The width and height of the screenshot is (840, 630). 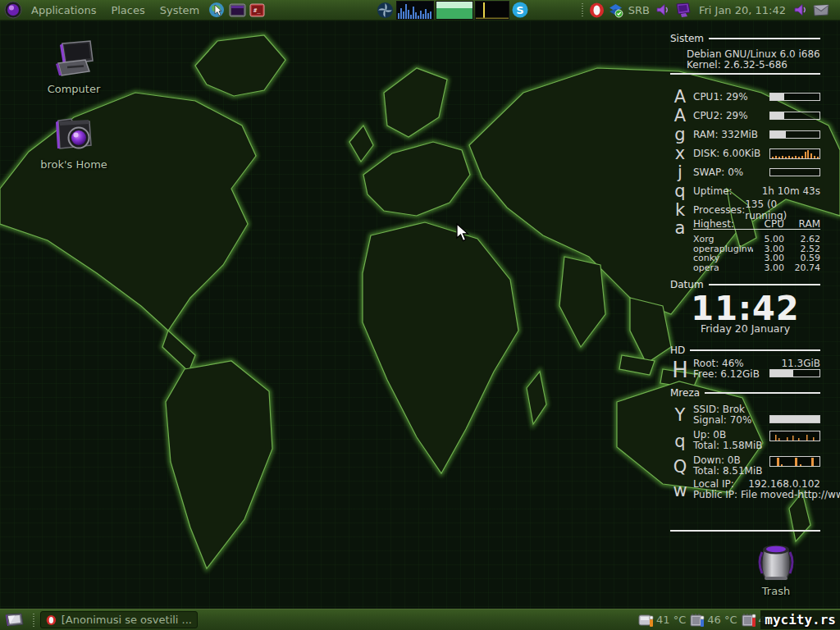 What do you see at coordinates (520, 10) in the screenshot?
I see `skype-tray-icon: S` at bounding box center [520, 10].